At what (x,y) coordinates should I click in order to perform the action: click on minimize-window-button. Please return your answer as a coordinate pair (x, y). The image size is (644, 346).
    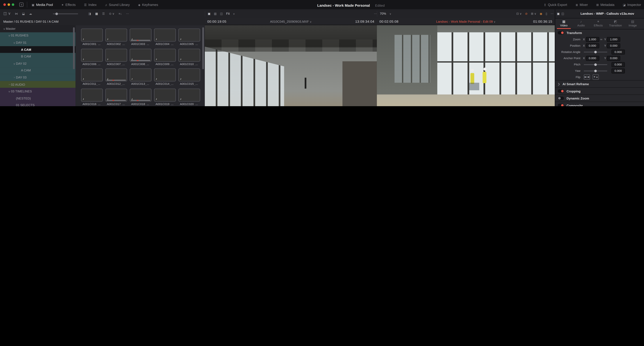
    Looking at the image, I should click on (9, 5).